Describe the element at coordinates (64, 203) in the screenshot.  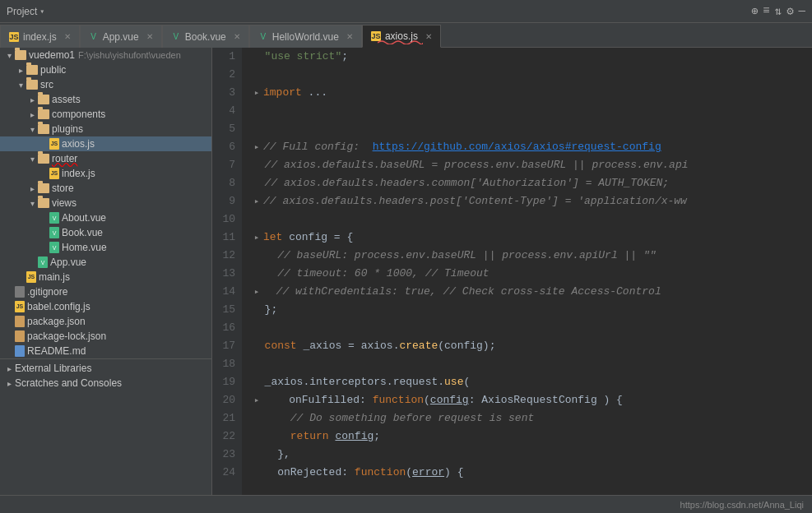
I see `tree-label: views` at that location.